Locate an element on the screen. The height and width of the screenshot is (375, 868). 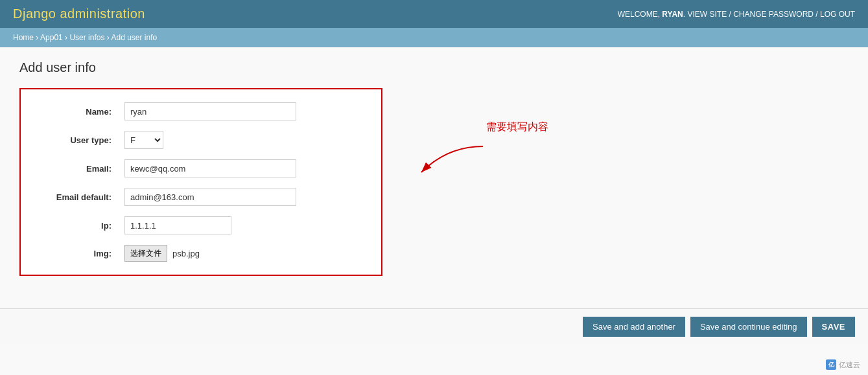
welcome-text: WELCOME, is located at coordinates (640, 14).